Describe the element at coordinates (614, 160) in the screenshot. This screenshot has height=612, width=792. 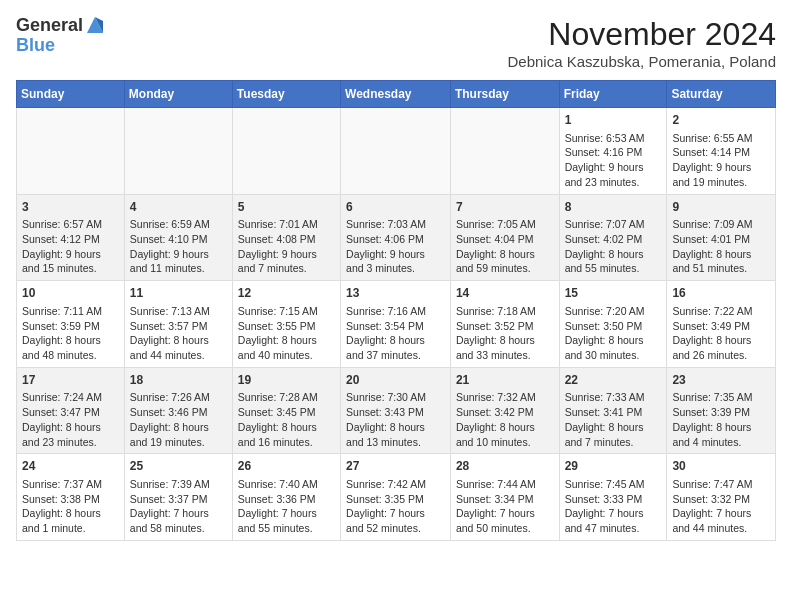
I see `day-info: Sunrise: 6:53 AM Sunset: 4:16 PM Dayligh…` at that location.